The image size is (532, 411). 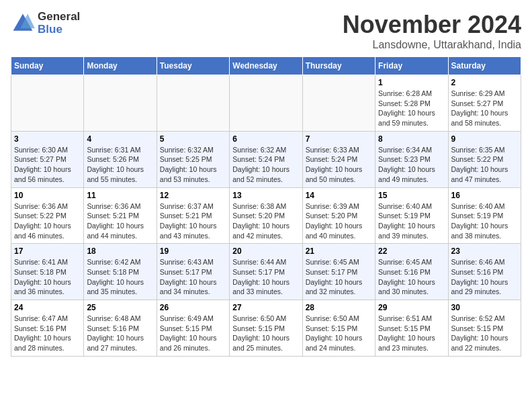 What do you see at coordinates (193, 159) in the screenshot?
I see `calendar-cell: 5Sunrise: 6:32 AM Sunset: 5:25 PM Daylig…` at bounding box center [193, 159].